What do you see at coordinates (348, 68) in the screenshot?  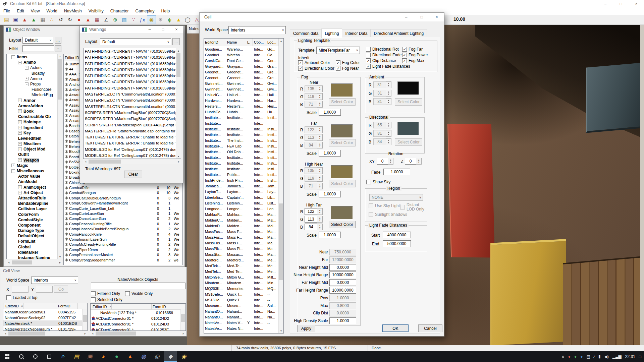 I see `inherit-checkbox: Fog Near` at bounding box center [348, 68].